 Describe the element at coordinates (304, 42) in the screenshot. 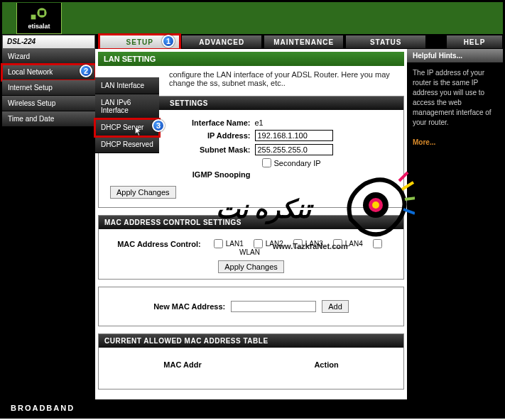

I see `tab-maintenance: MAINTENANCE` at that location.